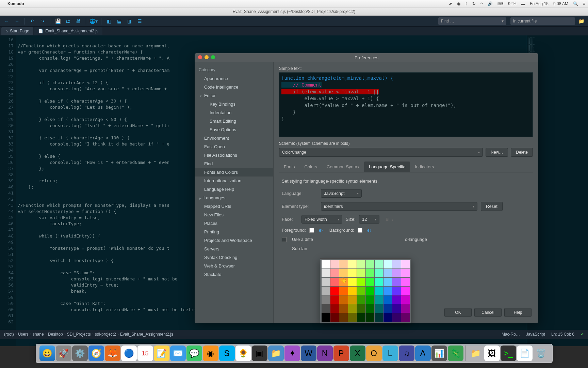 Image resolution: width=588 pixels, height=368 pixels. Describe the element at coordinates (234, 206) in the screenshot. I see `category-mapped-uris: Mapped URIs` at that location.